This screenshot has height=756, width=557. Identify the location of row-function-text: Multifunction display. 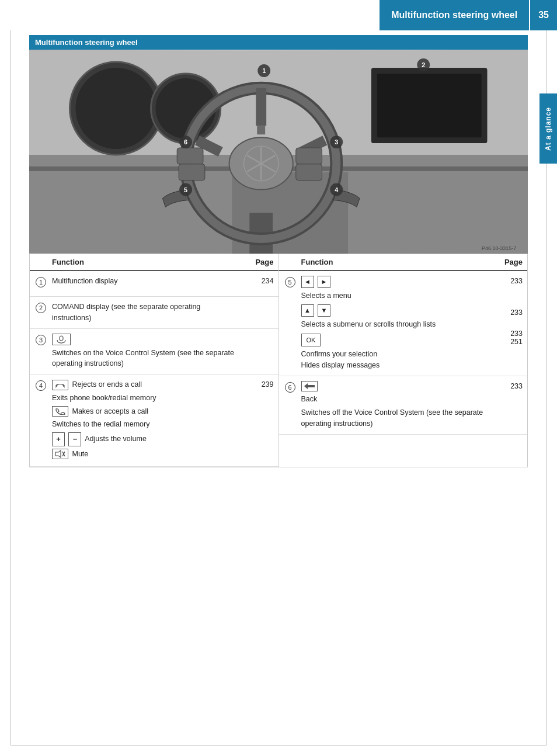
(85, 281).